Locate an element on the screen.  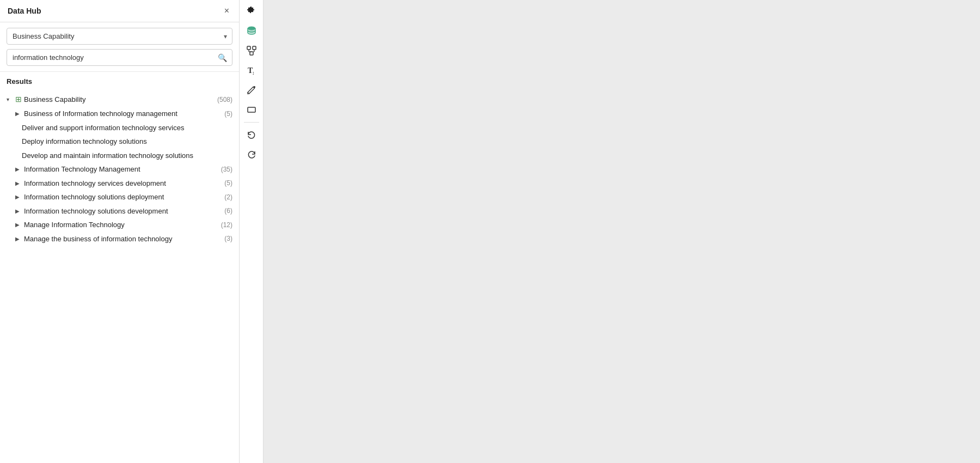
deliver-label: Deliver and support information technolo… is located at coordinates (103, 128).